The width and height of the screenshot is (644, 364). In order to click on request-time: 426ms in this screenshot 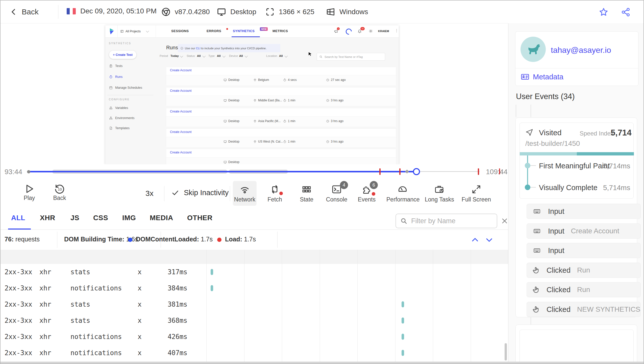, I will do `click(167, 337)`.